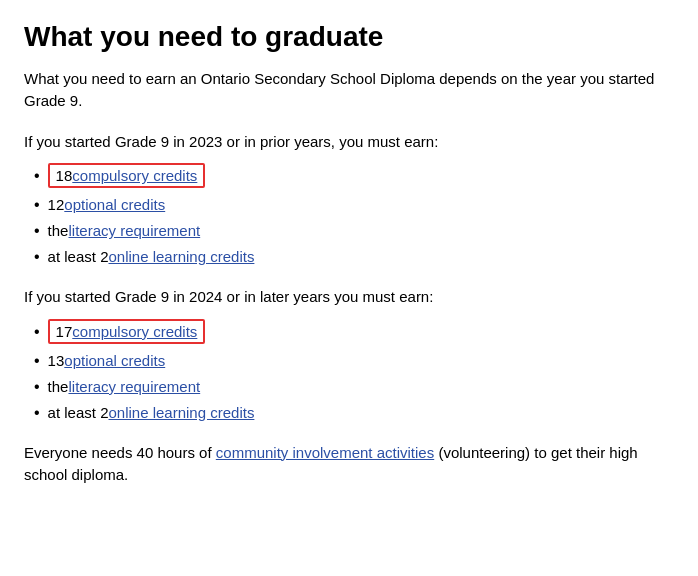  I want to click on compulsory-2024-link: compulsory credits, so click(134, 332).